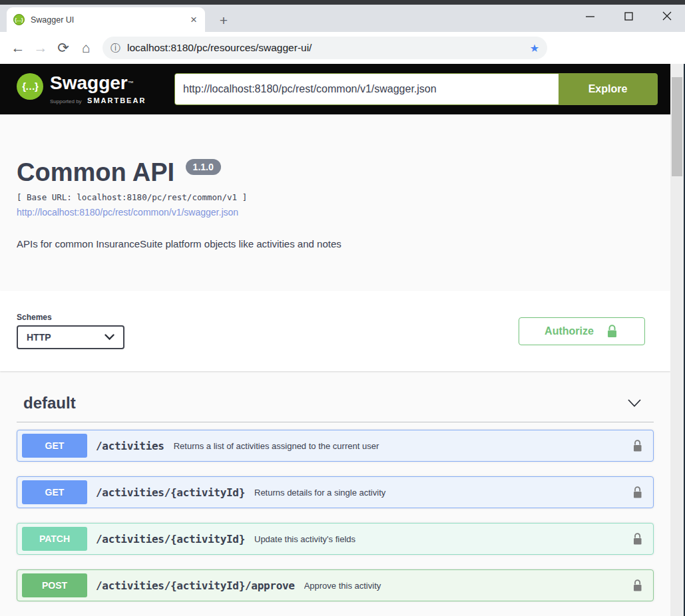 Image resolution: width=685 pixels, height=616 pixels. What do you see at coordinates (106, 20) in the screenshot?
I see `browser-tab: {…} Swagger UI ×` at bounding box center [106, 20].